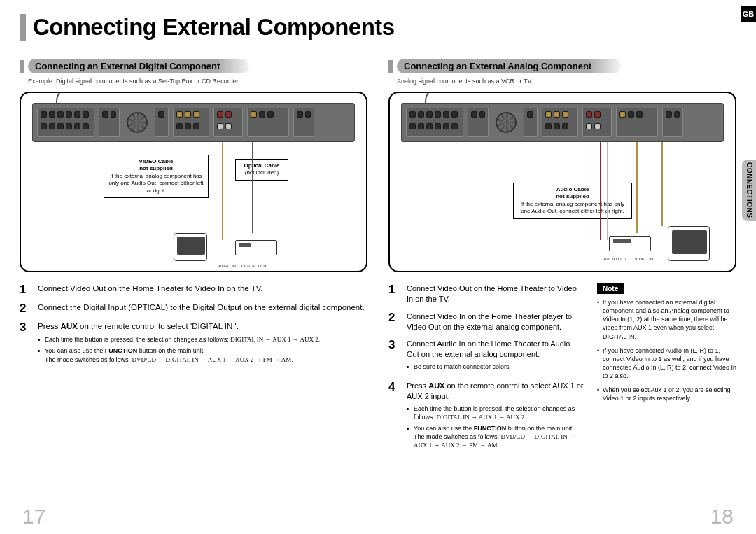  What do you see at coordinates (666, 364) in the screenshot?
I see `note-item: If you have connected Audio In (L, R) to…` at bounding box center [666, 364].